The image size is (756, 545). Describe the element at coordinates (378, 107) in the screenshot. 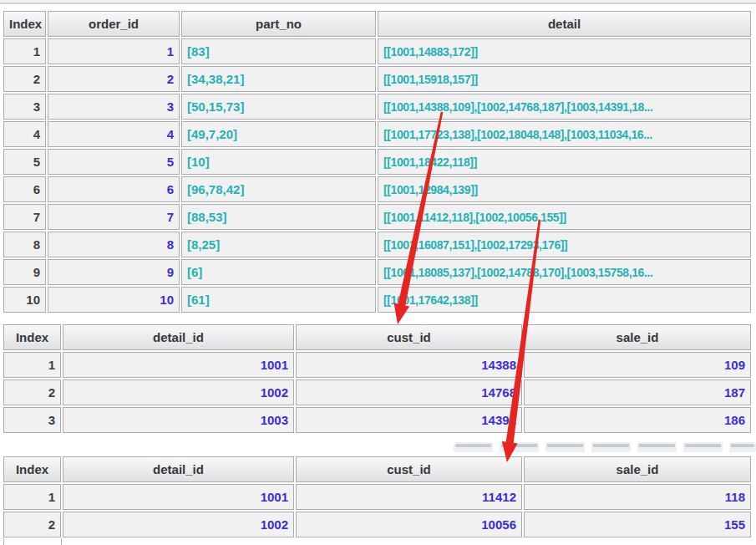

I see `table-row: 33[50,15,73][[1001,14388,109],[1002,1476…` at that location.